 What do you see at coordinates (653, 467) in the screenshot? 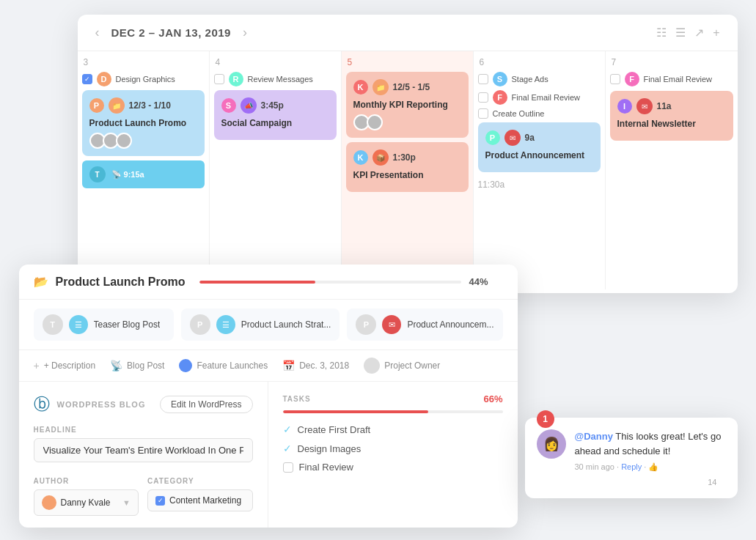
I see `like-icon: 👍` at bounding box center [653, 467].